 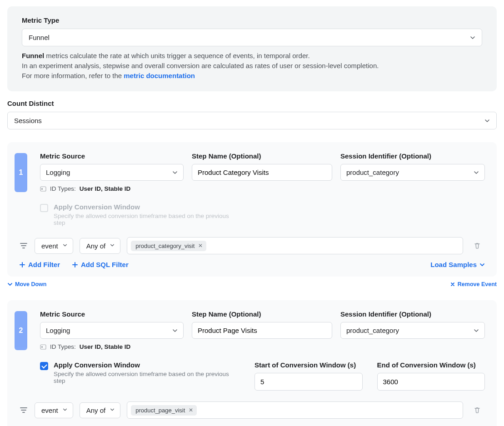 I want to click on step-actions-row: Add Filter Add SQL Filter Load Samples, so click(x=252, y=264).